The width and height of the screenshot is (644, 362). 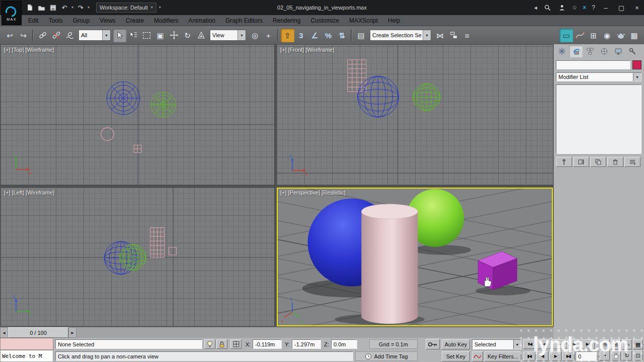 I want to click on menu-tools: Tools, so click(x=56, y=21).